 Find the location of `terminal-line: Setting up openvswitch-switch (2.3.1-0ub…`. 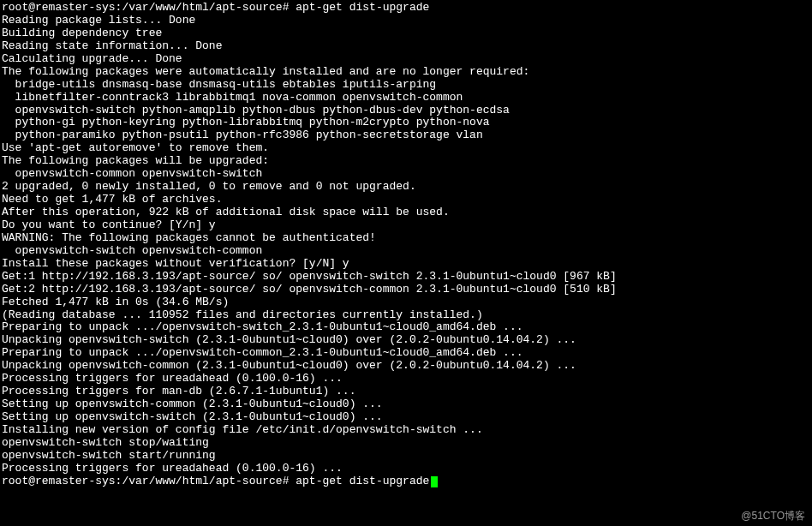

terminal-line: Setting up openvswitch-switch (2.3.1-0ub… is located at coordinates (406, 418).